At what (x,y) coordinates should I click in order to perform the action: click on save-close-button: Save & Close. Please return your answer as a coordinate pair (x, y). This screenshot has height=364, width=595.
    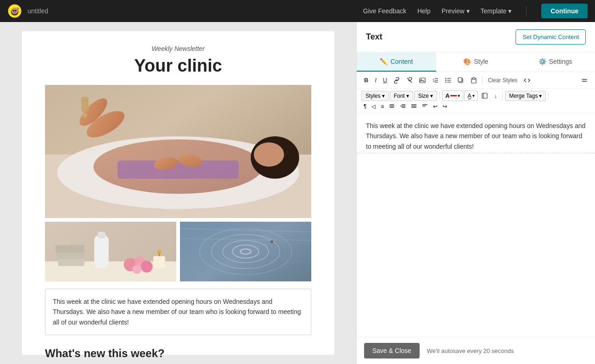
    Looking at the image, I should click on (392, 351).